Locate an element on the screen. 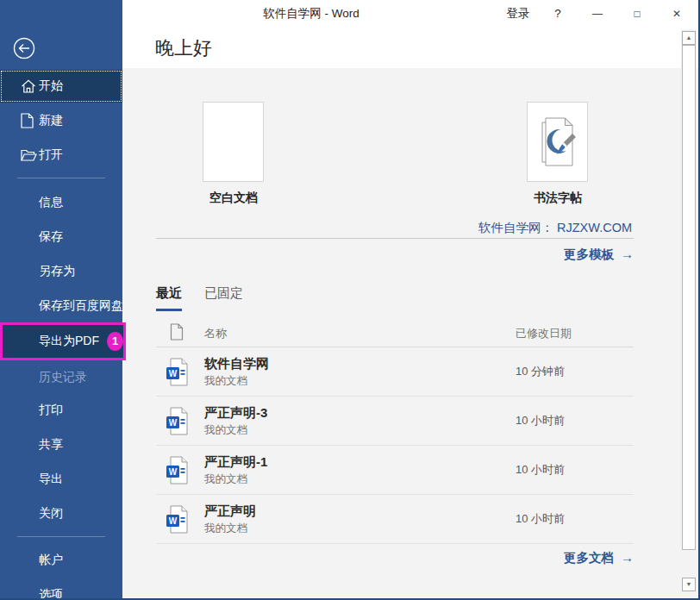  sidebar-item-export-pdf: 导出为PDF 1 is located at coordinates (63, 341).